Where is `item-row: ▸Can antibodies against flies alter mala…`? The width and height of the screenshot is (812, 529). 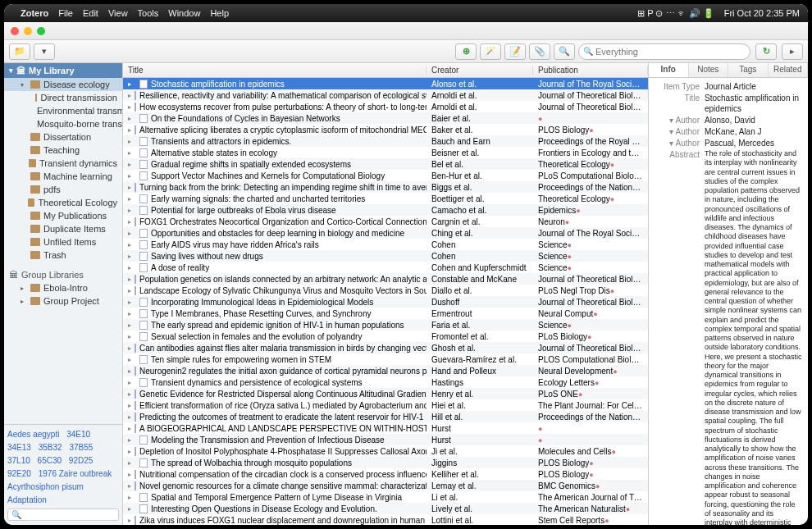
item-row: ▸Can antibodies against flies alter mala… is located at coordinates (385, 348).